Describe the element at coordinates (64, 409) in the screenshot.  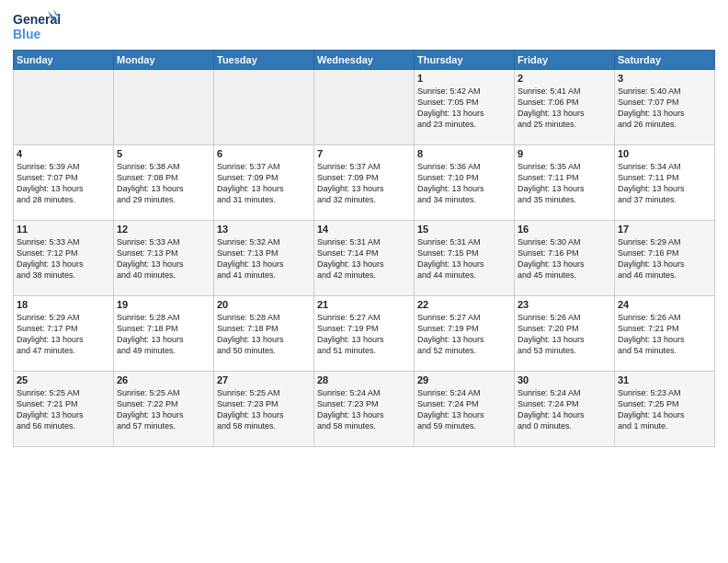
I see `calendar-cell: 25Sunrise: 5:25 AM Sunset: 7:21 PM Dayli…` at that location.